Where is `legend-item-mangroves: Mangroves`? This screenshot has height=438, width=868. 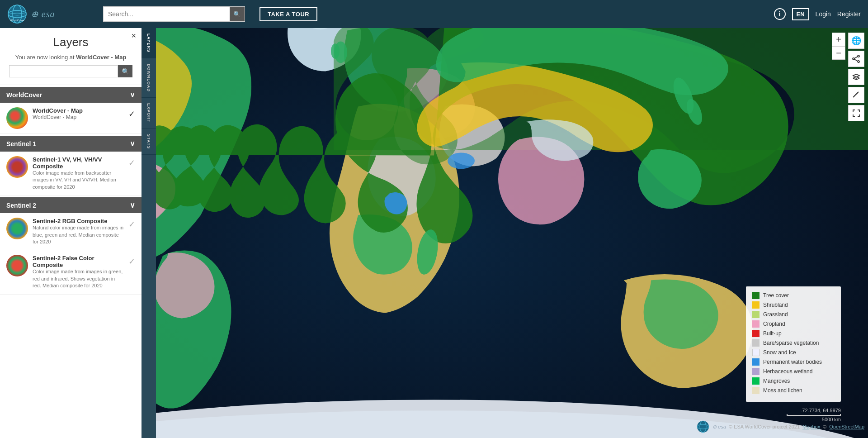
legend-item-mangroves: Mangroves is located at coordinates (793, 381).